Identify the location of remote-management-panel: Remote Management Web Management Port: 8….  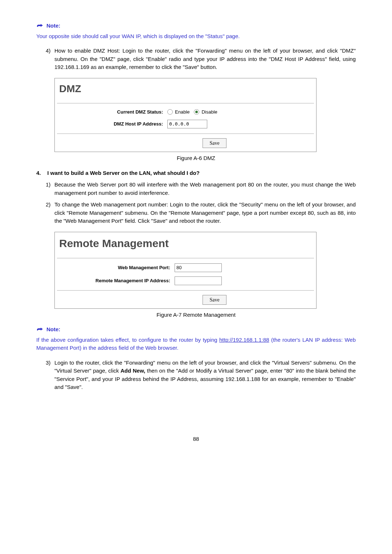
(185, 270).